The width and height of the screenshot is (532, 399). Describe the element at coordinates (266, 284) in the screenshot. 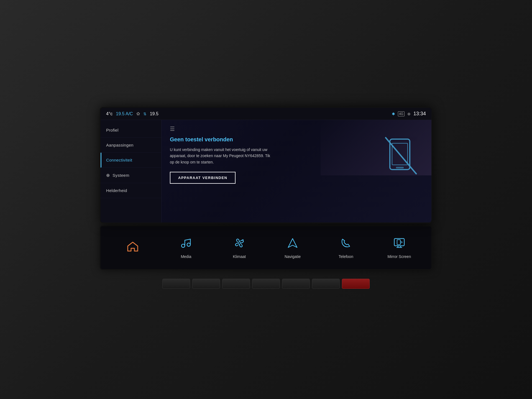

I see `physical-buttons-row` at that location.